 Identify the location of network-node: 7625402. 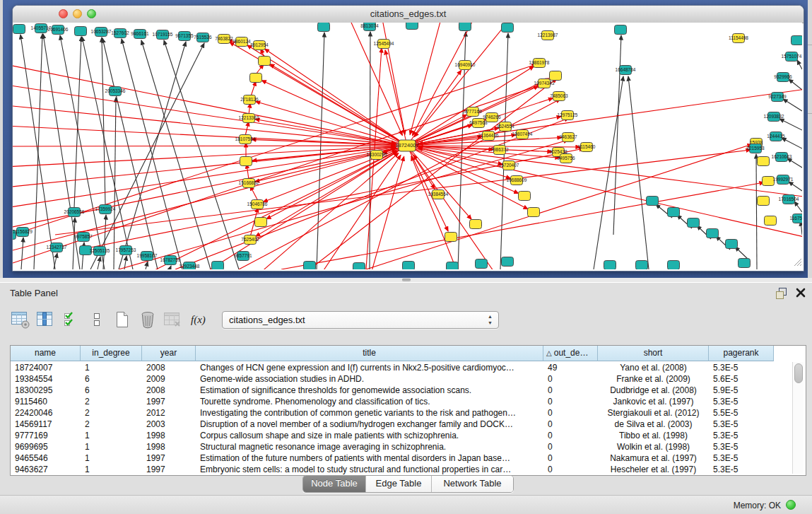
(250, 240).